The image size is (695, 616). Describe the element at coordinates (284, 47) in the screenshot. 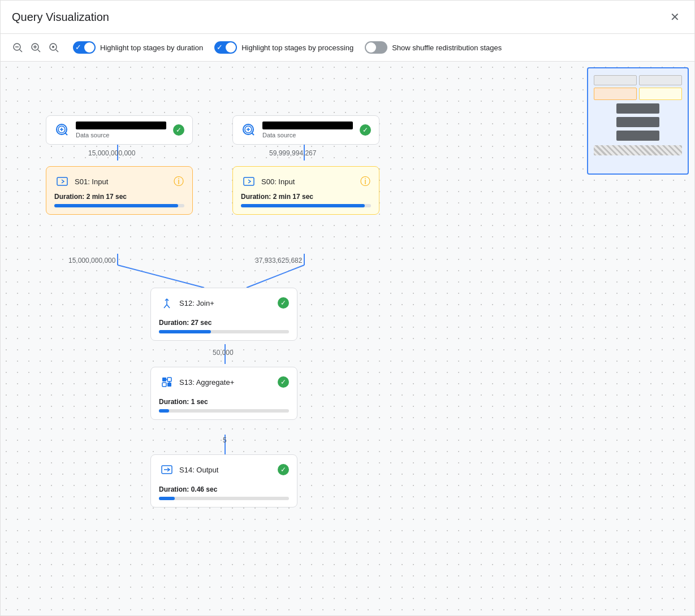

I see `toggle-processing-group: ✓ Highlight top stages by processing` at that location.